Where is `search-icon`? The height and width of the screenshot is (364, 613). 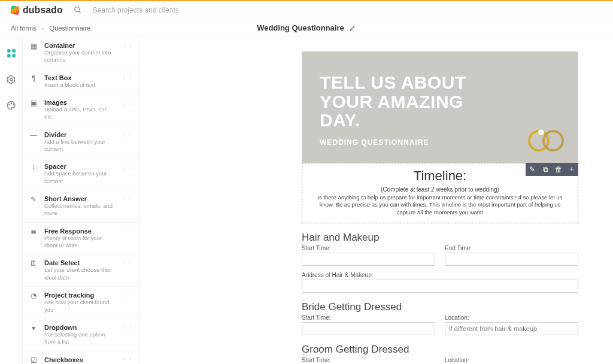
search-icon is located at coordinates (78, 10).